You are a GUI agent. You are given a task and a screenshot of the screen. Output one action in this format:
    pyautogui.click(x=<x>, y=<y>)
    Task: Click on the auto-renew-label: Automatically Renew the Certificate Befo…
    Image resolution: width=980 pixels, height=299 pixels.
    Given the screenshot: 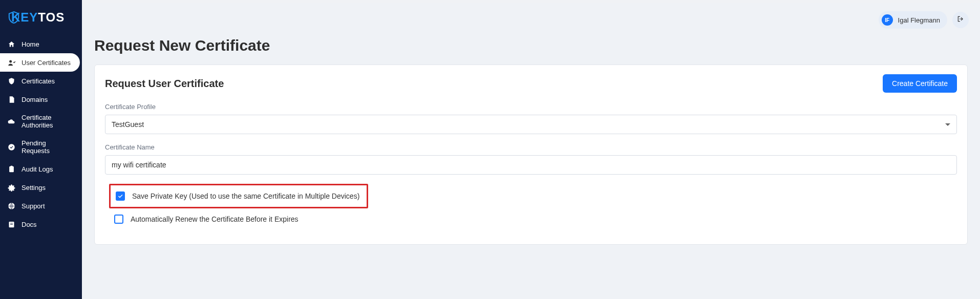 What is the action you would take?
    pyautogui.click(x=215, y=219)
    